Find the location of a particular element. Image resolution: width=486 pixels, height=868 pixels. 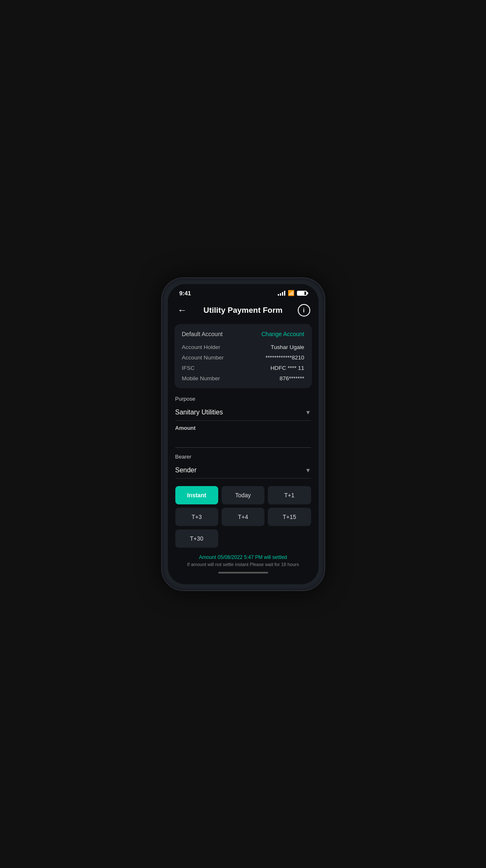

amount-label: Amount is located at coordinates (243, 428).